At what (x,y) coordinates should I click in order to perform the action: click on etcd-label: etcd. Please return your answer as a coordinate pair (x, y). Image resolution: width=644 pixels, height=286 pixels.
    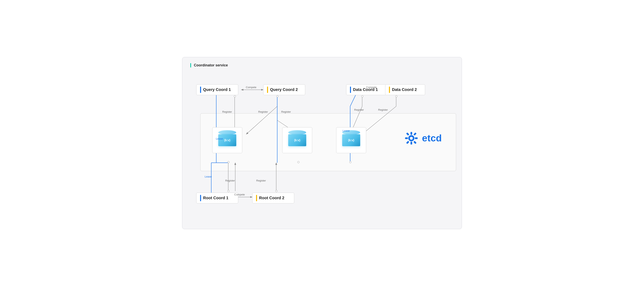
    Looking at the image, I should click on (432, 138).